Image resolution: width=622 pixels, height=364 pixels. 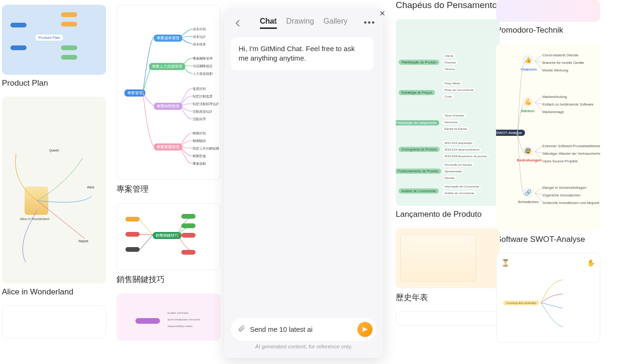 What do you see at coordinates (53, 46) in the screenshot?
I see `template-card: Product Plan Product Plan` at bounding box center [53, 46].